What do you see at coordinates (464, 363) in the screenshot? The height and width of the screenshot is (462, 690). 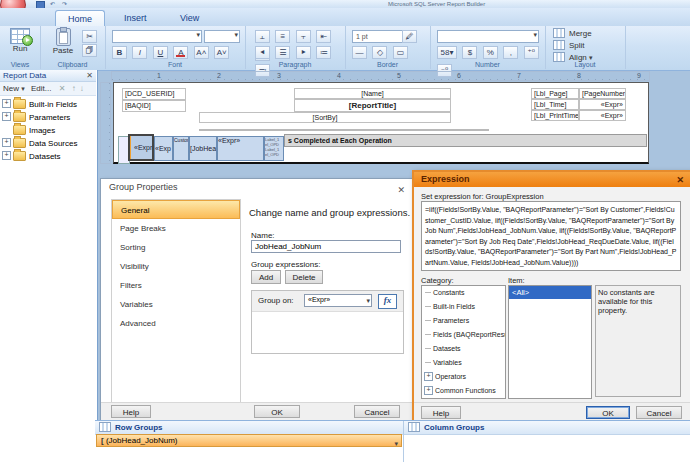 I see `category-variables: Variables` at bounding box center [464, 363].